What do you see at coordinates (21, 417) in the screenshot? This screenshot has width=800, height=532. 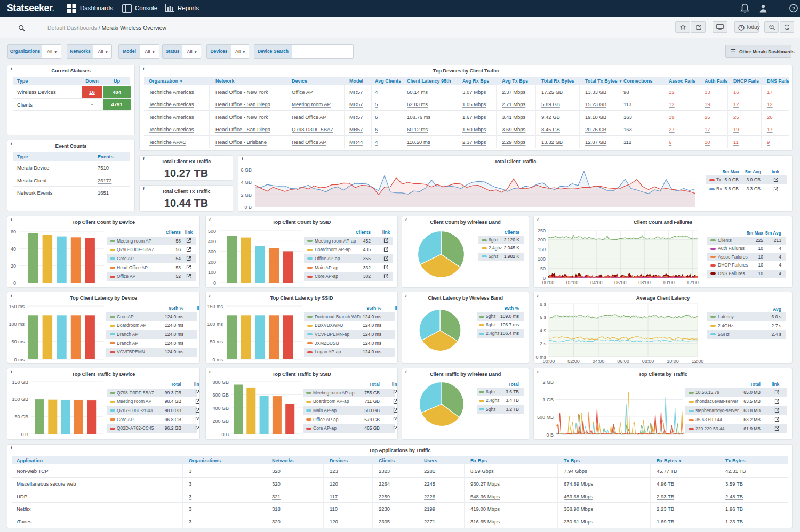 I see `svg-text: 50 GB` at bounding box center [21, 417].